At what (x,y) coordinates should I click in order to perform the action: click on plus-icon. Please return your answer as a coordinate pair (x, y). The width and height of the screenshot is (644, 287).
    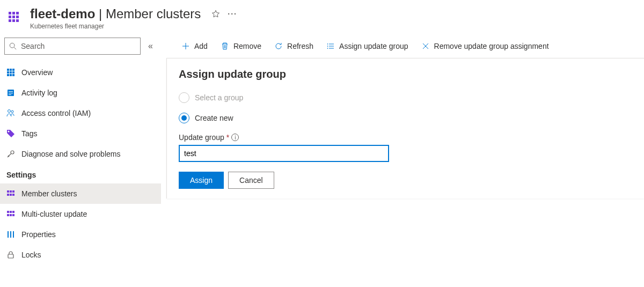
    Looking at the image, I should click on (186, 46).